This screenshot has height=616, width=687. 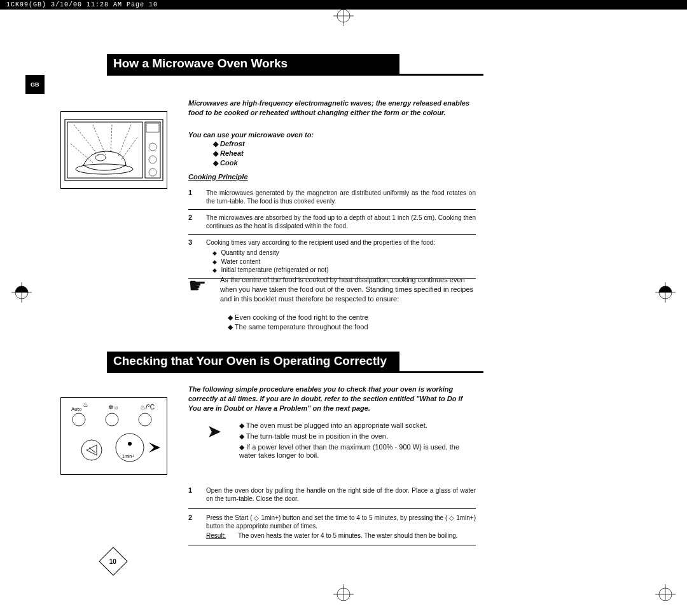 I want to click on section1-uses-list: Defrost Reheat Cook, so click(x=229, y=154).